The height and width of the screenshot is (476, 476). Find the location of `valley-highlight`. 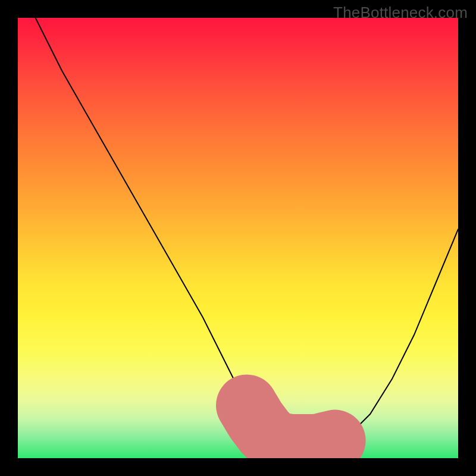

valley-highlight is located at coordinates (290, 423).